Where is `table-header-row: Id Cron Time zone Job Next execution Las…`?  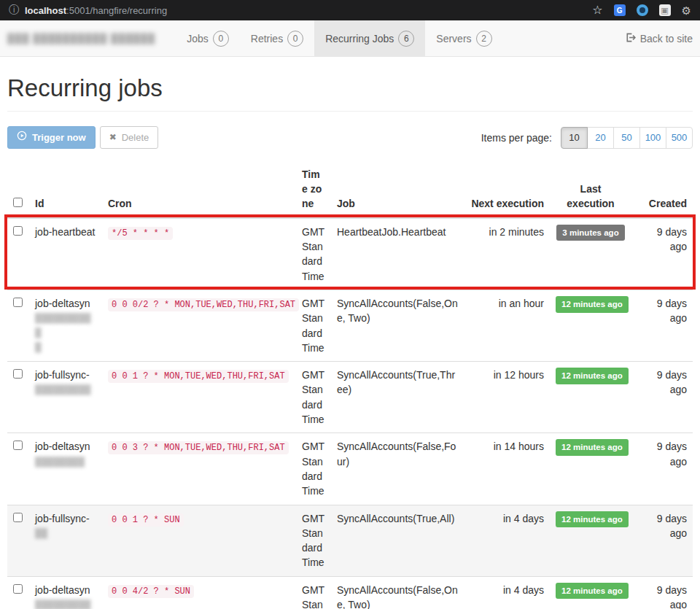 table-header-row: Id Cron Time zone Job Next execution Las… is located at coordinates (350, 190).